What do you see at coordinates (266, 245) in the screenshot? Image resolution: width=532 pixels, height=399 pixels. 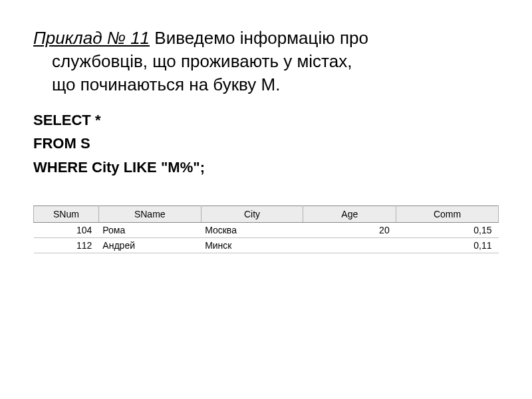 I see `table-row: 112 Андрей Минск 0,11` at bounding box center [266, 245].